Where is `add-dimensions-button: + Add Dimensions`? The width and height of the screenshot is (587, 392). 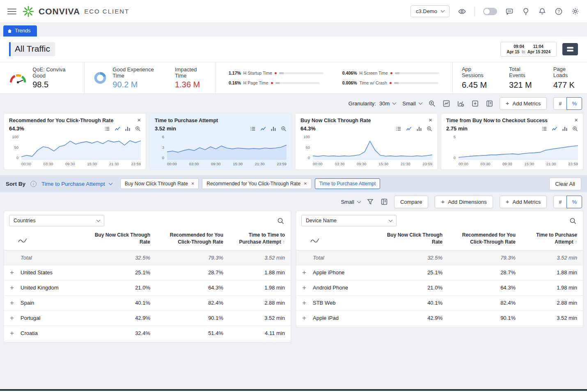
add-dimensions-button: + Add Dimensions is located at coordinates (464, 202).